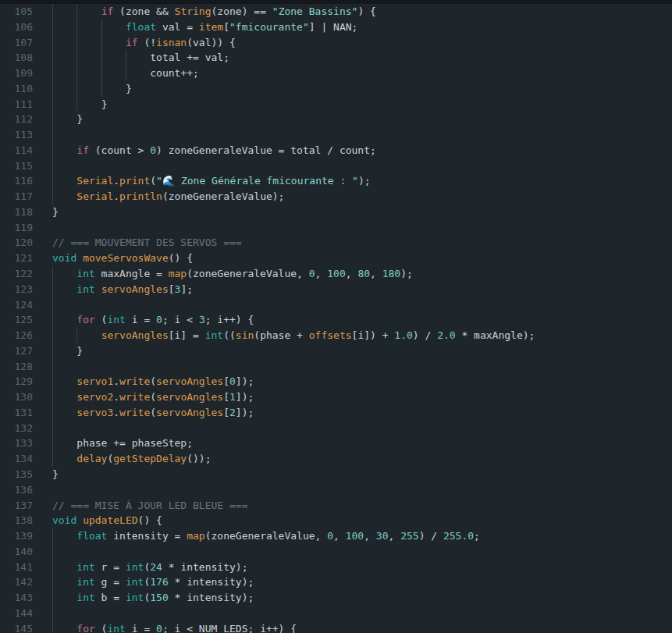 The height and width of the screenshot is (633, 672). Describe the element at coordinates (153, 582) in the screenshot. I see `code-tokens: int g = int(176 * intensity);` at that location.